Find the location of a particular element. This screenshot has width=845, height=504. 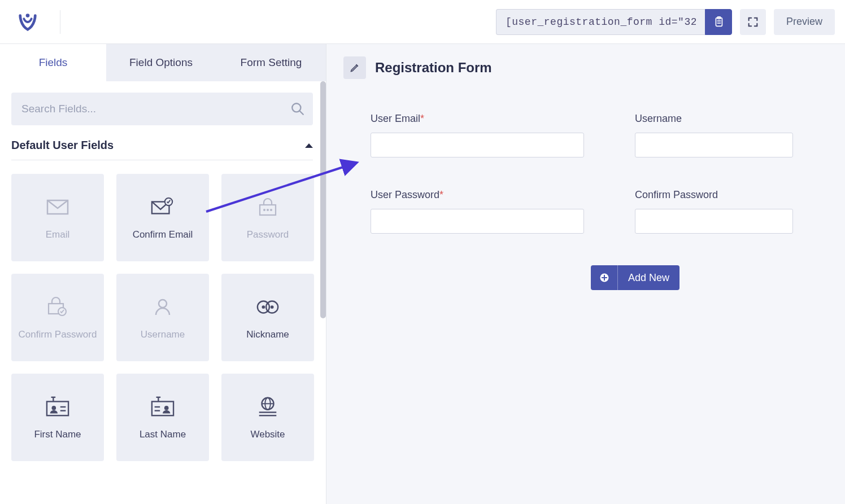

clipboard-icon is located at coordinates (718, 22).